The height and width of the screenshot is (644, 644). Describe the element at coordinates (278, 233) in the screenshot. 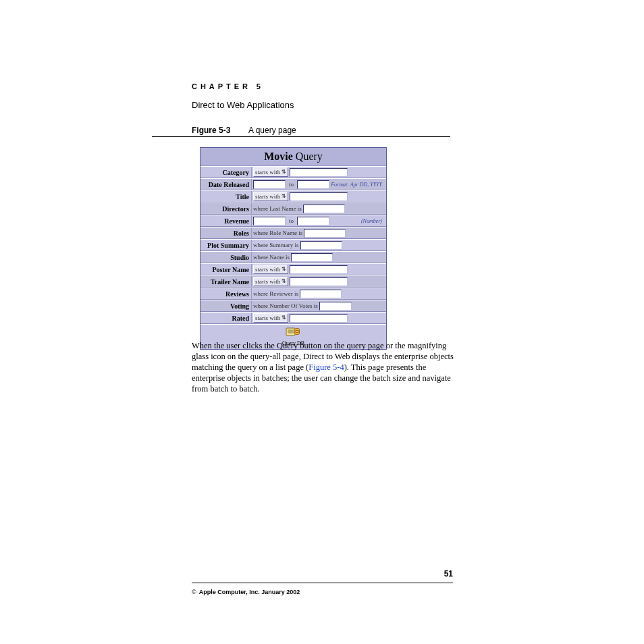

I see `field-description: where Role Name is` at that location.